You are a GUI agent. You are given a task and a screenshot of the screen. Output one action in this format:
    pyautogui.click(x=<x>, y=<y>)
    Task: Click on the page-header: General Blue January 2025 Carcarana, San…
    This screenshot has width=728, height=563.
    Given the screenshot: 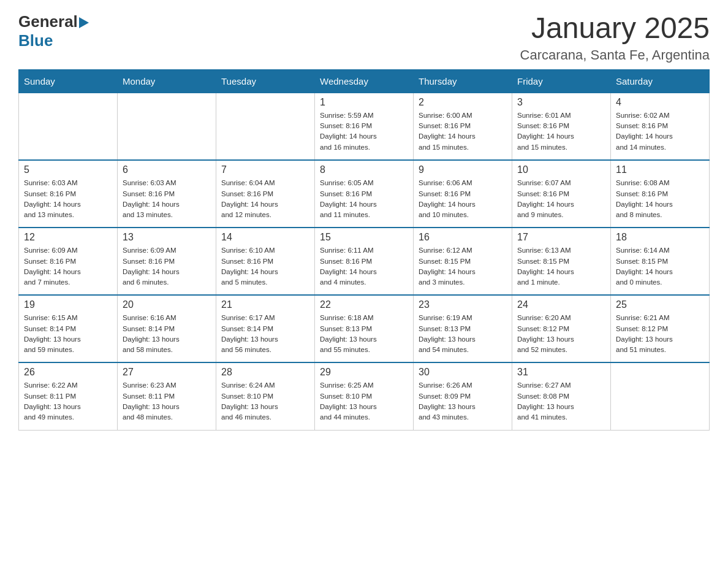 What is the action you would take?
    pyautogui.click(x=364, y=38)
    